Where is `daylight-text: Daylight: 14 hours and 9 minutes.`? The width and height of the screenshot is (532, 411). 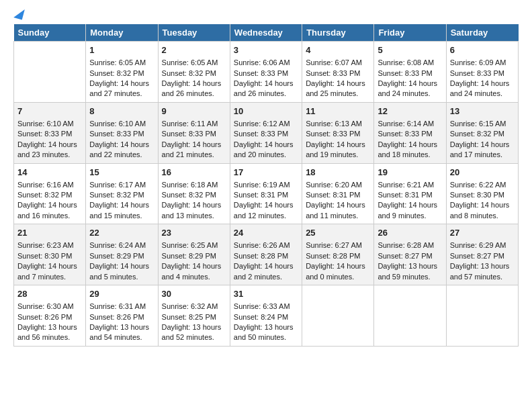 daylight-text: Daylight: 14 hours and 9 minutes. is located at coordinates (410, 211).